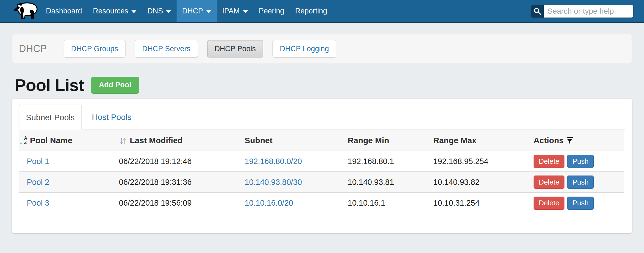 The width and height of the screenshot is (644, 253). Describe the element at coordinates (589, 11) in the screenshot. I see `search-input` at that location.